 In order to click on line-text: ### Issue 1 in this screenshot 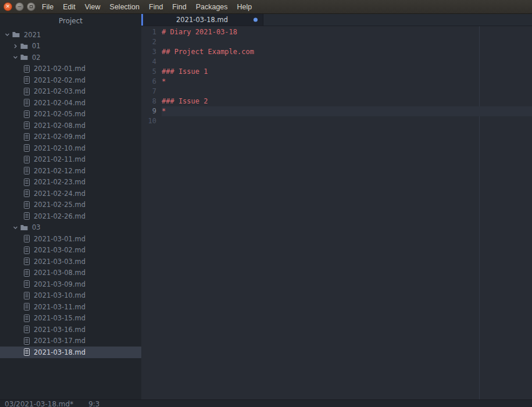, I will do `click(347, 72)`.